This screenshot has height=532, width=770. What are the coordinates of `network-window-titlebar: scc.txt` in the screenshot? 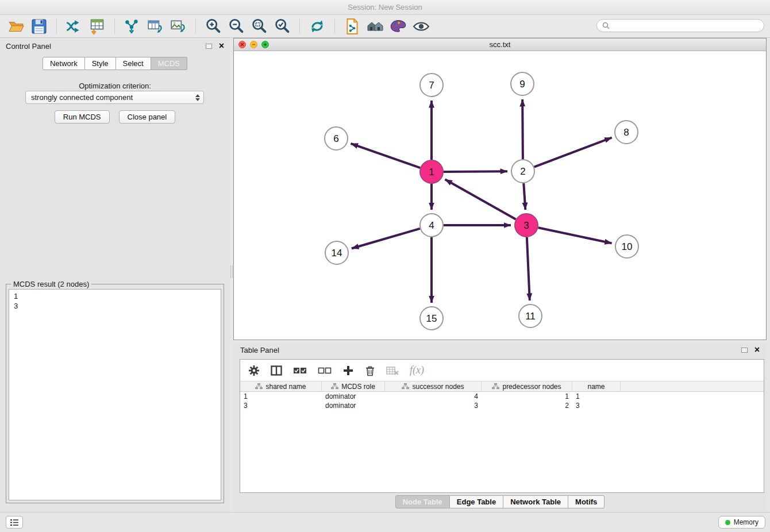 It's located at (500, 45).